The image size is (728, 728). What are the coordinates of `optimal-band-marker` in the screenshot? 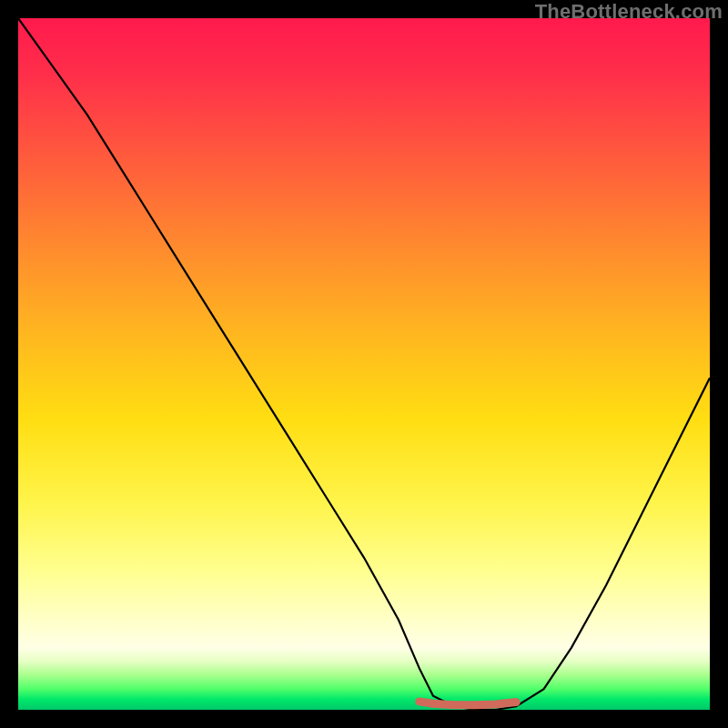 It's located at (468, 703).